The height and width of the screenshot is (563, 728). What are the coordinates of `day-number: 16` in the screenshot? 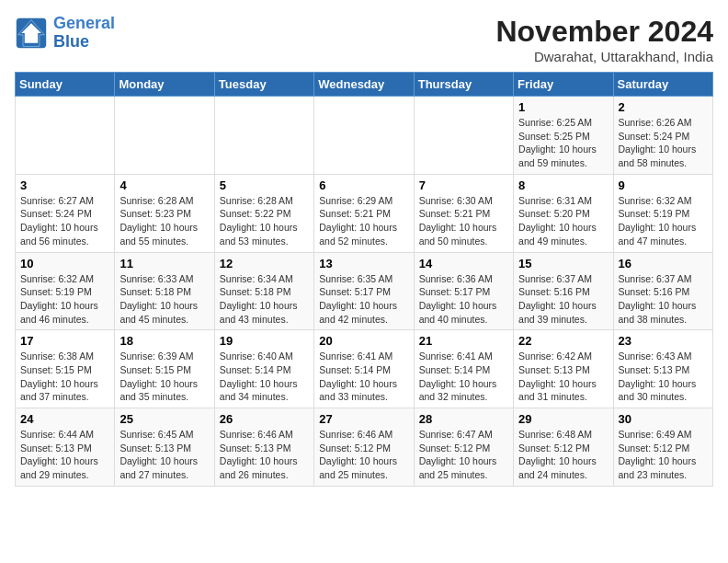 It's located at (664, 263).